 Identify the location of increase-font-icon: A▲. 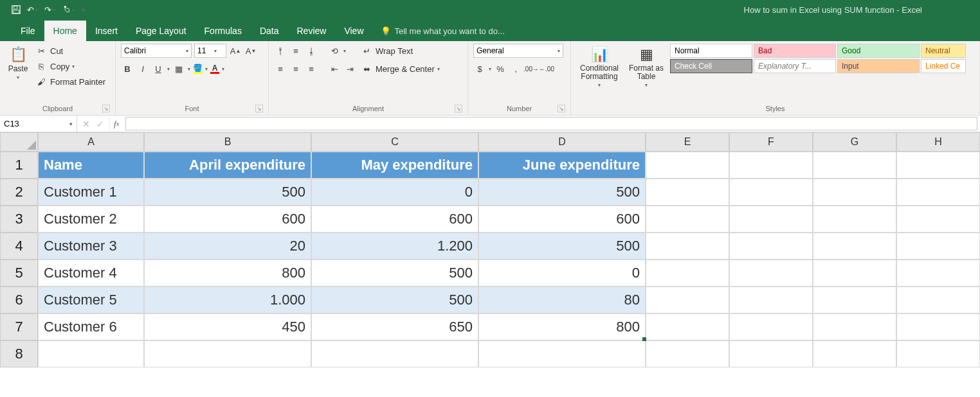
(235, 51).